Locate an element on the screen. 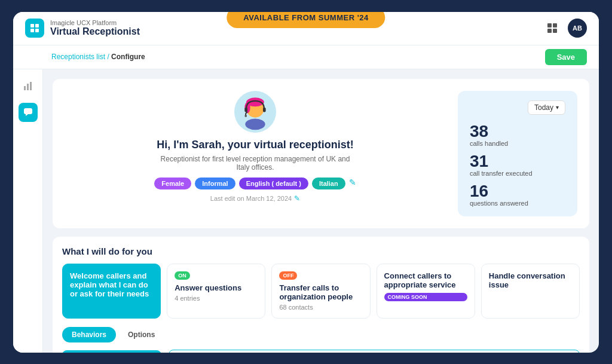 This screenshot has width=612, height=364. sidebar is located at coordinates (28, 211).